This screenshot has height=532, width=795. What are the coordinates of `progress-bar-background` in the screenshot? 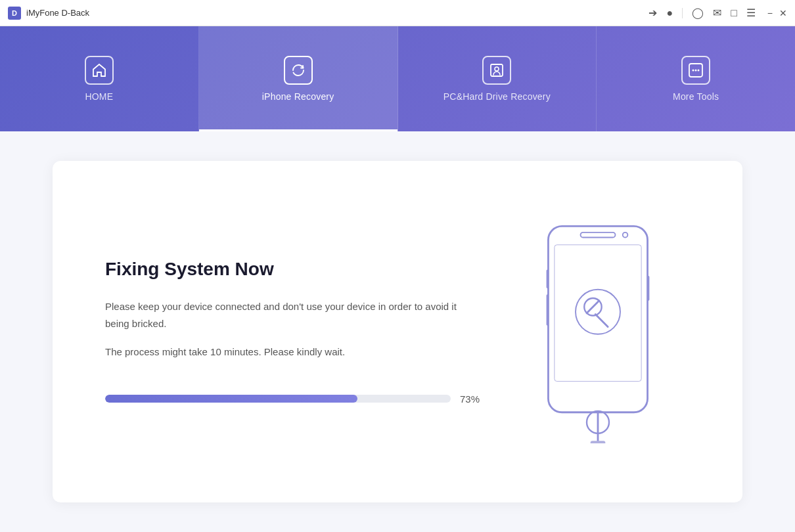 It's located at (278, 399).